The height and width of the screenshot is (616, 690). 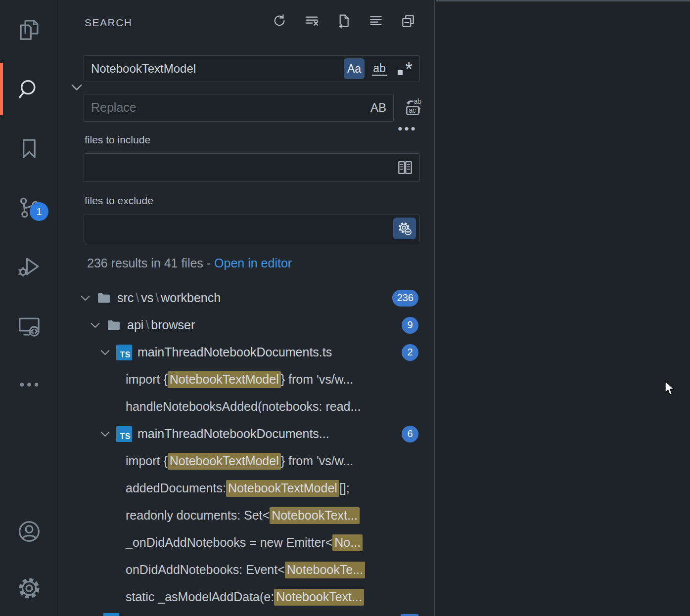 What do you see at coordinates (376, 21) in the screenshot?
I see `view-as-list-icon` at bounding box center [376, 21].